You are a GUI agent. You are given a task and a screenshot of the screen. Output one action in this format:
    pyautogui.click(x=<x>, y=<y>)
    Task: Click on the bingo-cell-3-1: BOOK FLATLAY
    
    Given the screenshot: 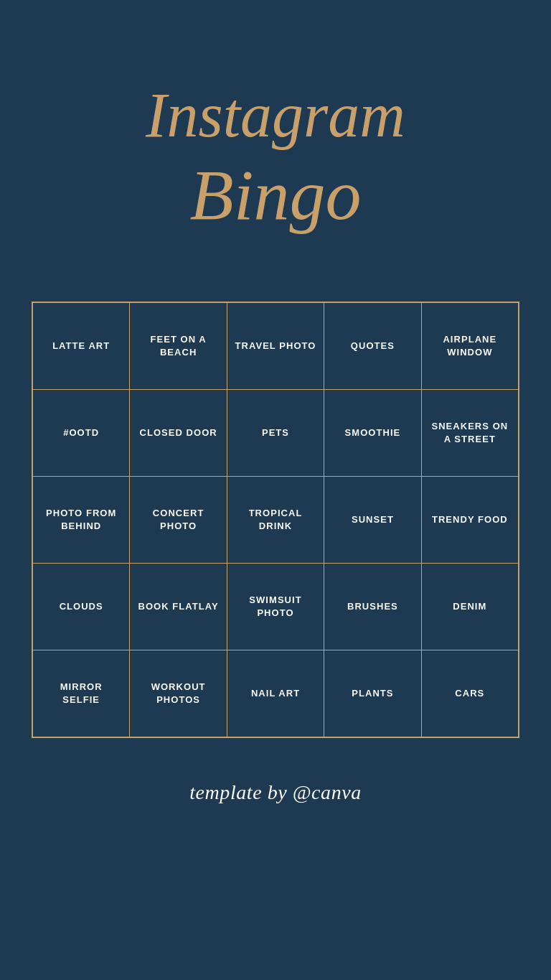 What is the action you would take?
    pyautogui.click(x=178, y=607)
    